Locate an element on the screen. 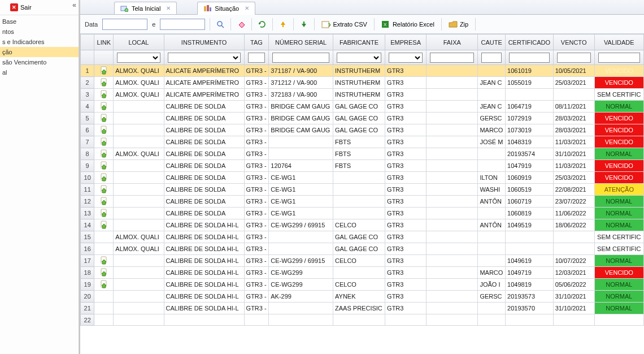  table-row: 18CALIBRE DE SOLDA HI-LGTR3 -CE-WG299GTR… is located at coordinates (363, 273).